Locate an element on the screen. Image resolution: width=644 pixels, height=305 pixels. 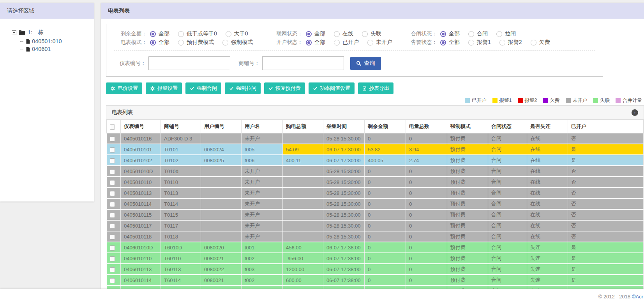
radio-option: 预付费模式 is located at coordinates (196, 42).